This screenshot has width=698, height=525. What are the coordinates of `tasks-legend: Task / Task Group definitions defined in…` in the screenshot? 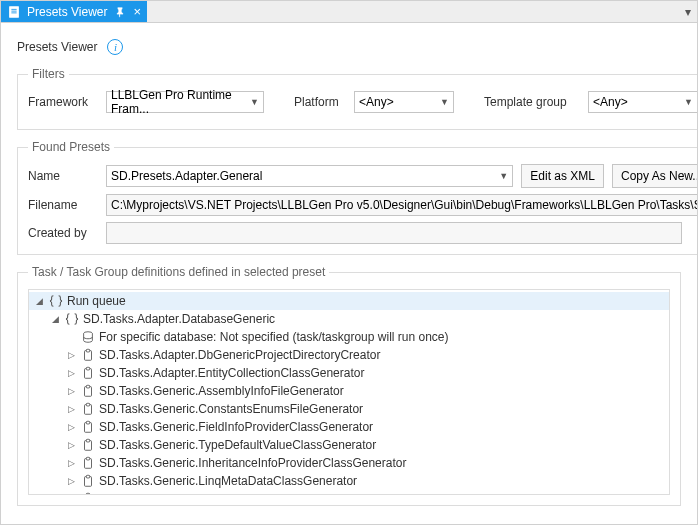 It's located at (178, 272).